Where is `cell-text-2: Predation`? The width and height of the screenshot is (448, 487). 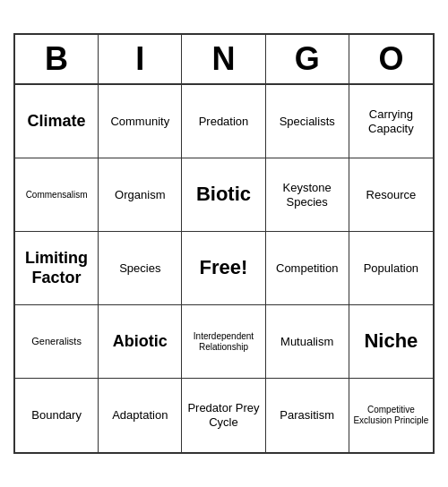
cell-text-2: Predation is located at coordinates (224, 122).